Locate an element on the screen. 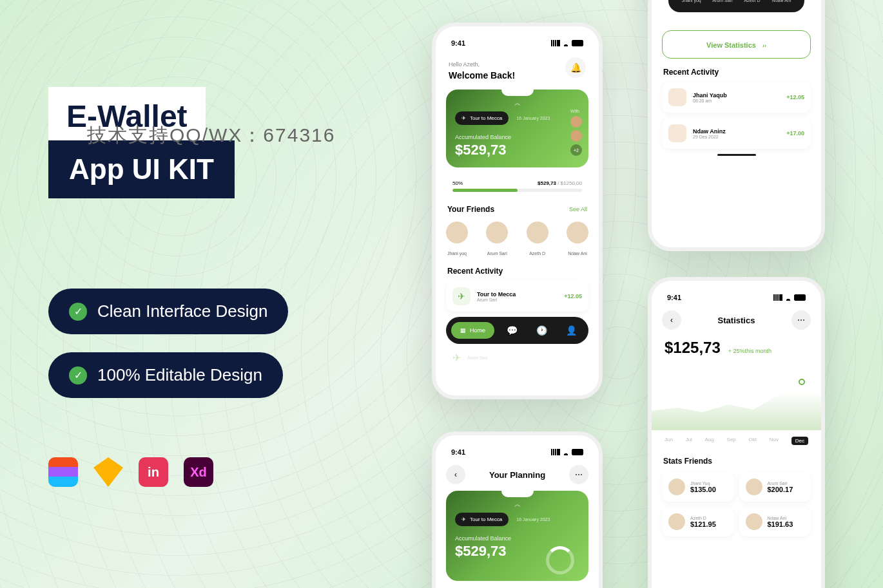 The width and height of the screenshot is (883, 588). page-title: Statistics is located at coordinates (737, 321).